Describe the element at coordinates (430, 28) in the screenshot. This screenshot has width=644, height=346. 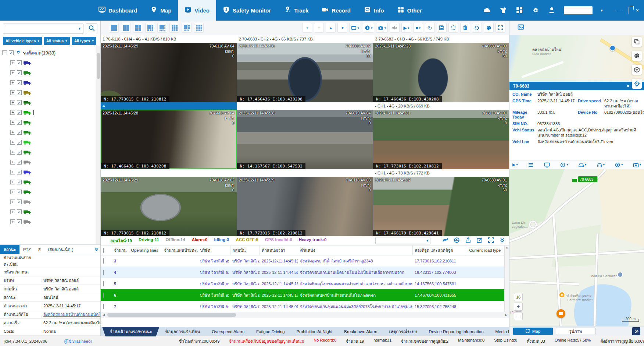
I see `refresh-button: ↻` at that location.